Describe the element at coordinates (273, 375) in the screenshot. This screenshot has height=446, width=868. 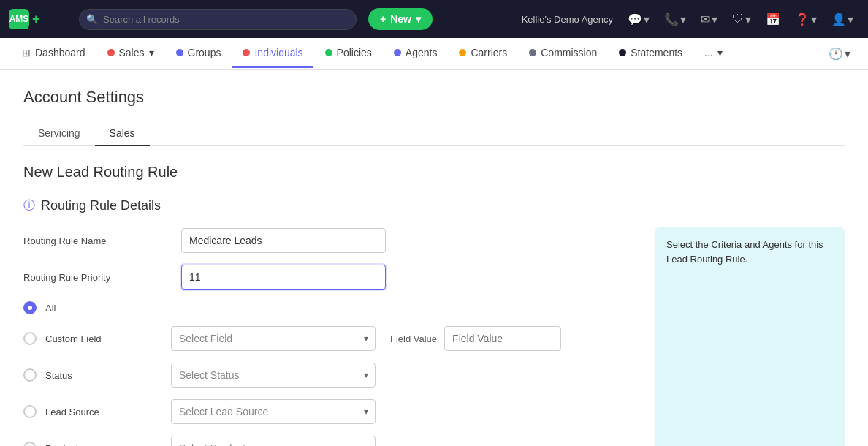
I see `status-select-wrapper: Select Status ▾` at that location.